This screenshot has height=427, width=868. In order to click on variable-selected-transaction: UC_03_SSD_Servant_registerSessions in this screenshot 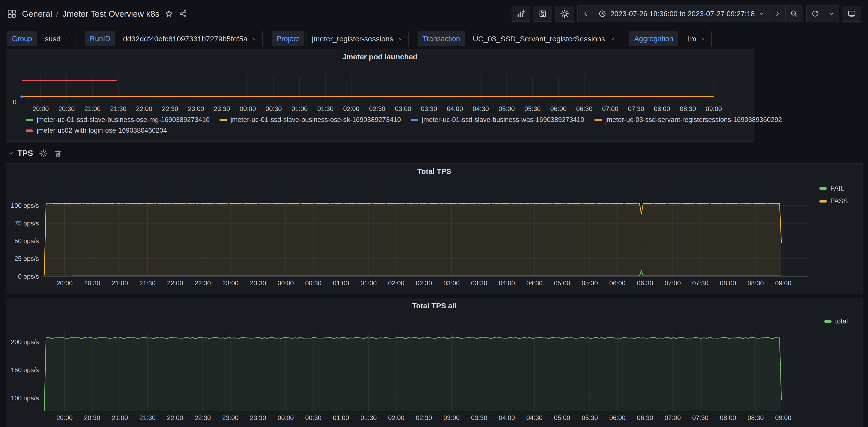, I will do `click(539, 39)`.